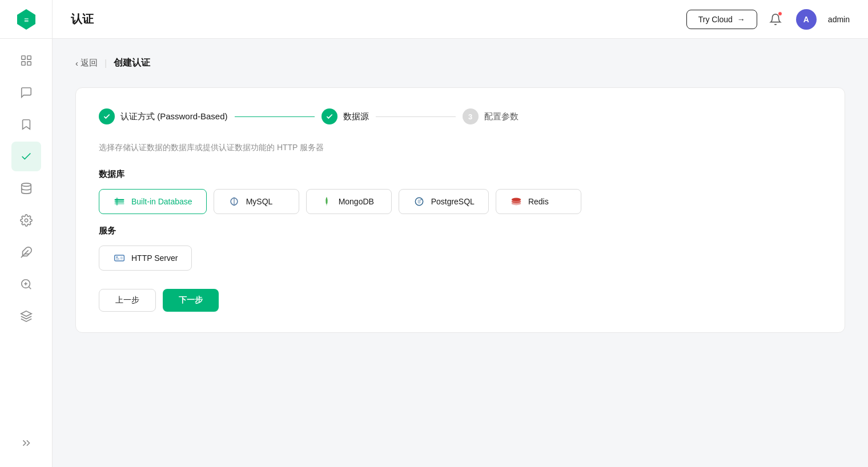  Describe the element at coordinates (26, 188) in the screenshot. I see `sidebar-item-database` at that location.